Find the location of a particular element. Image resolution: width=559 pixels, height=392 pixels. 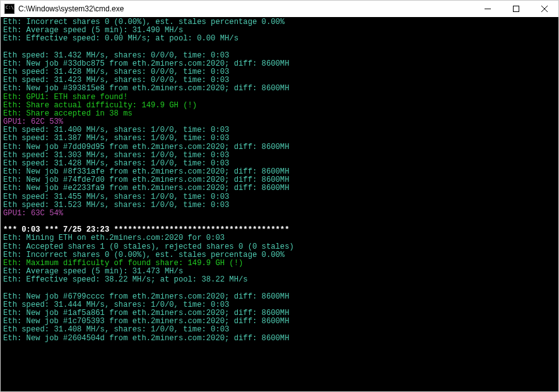

console-line: Eth speed: 31.432 MH/s, shares: 0/0/0, t… is located at coordinates (280, 56).